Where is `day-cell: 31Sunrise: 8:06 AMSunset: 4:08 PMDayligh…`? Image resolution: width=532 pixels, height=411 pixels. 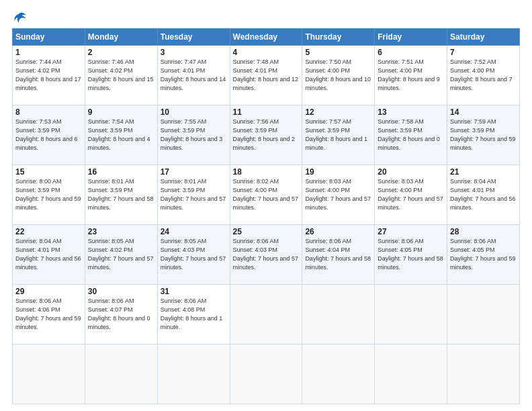 day-cell: 31Sunrise: 8:06 AMSunset: 4:08 PMDayligh… is located at coordinates (193, 314).